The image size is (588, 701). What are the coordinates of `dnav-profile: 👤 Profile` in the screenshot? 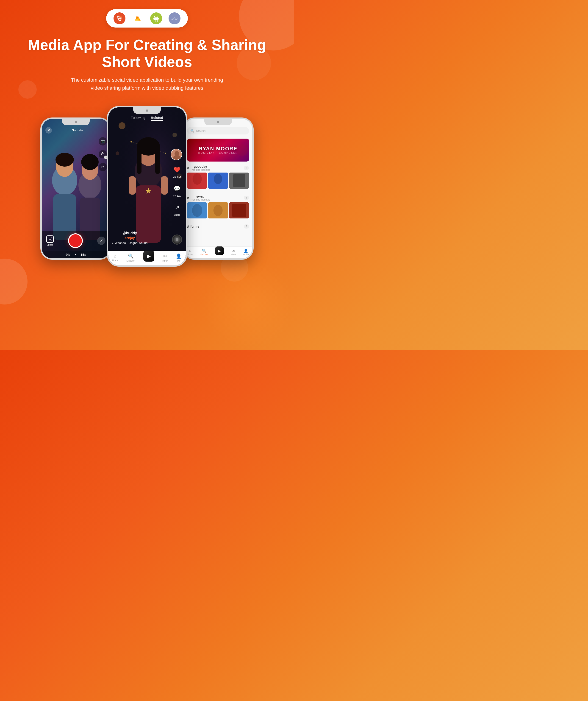 It's located at (246, 252).